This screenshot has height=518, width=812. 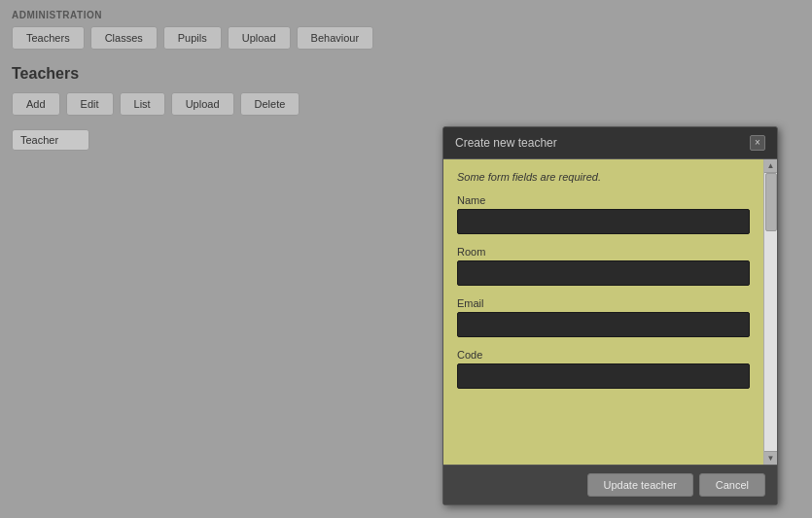 I want to click on section-title: Teachers, so click(x=406, y=74).